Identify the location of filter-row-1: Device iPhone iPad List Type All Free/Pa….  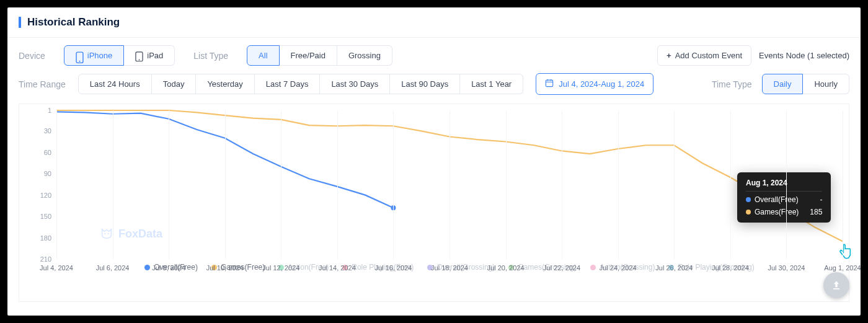
(434, 52).